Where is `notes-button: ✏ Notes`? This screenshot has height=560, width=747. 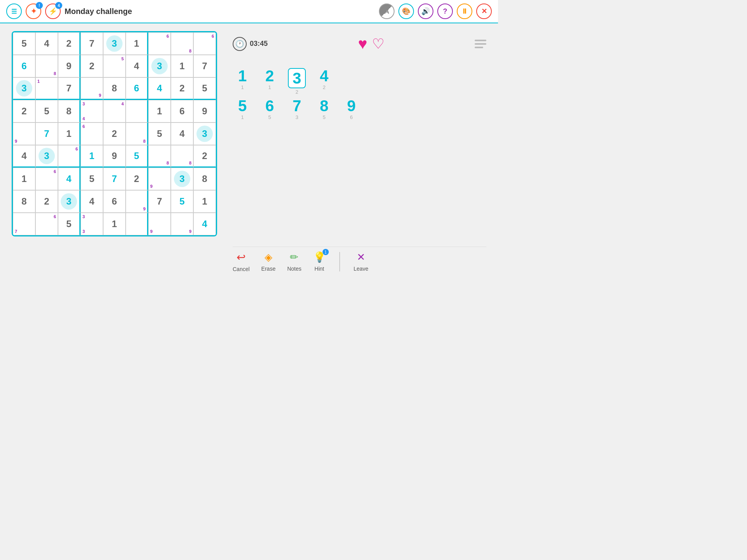
notes-button: ✏ Notes is located at coordinates (294, 261).